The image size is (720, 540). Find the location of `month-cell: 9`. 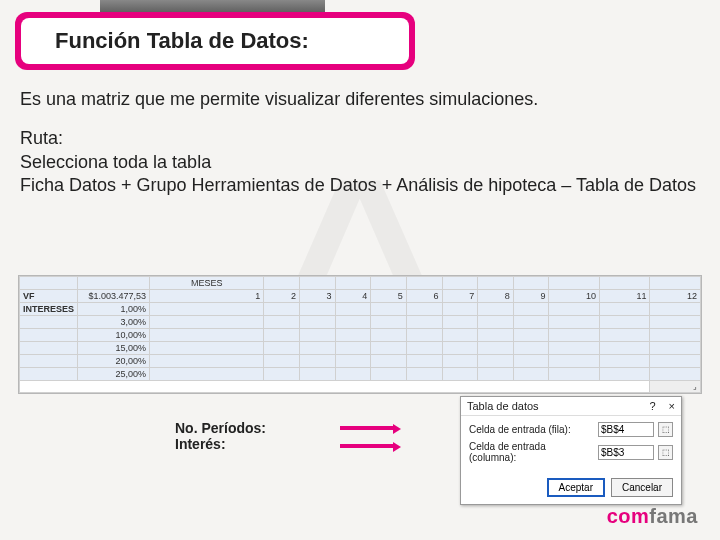

month-cell: 9 is located at coordinates (531, 296).